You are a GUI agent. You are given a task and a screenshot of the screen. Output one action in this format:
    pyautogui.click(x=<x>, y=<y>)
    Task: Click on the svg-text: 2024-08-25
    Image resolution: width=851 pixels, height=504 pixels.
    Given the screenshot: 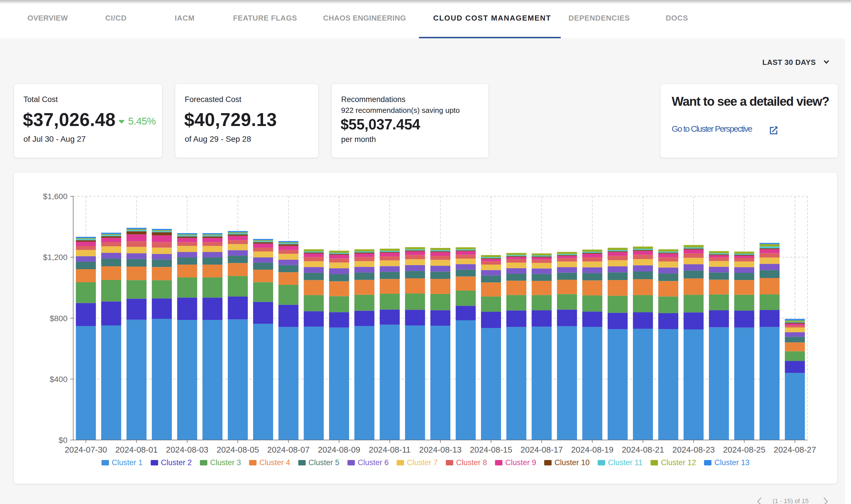 What is the action you would take?
    pyautogui.click(x=744, y=450)
    